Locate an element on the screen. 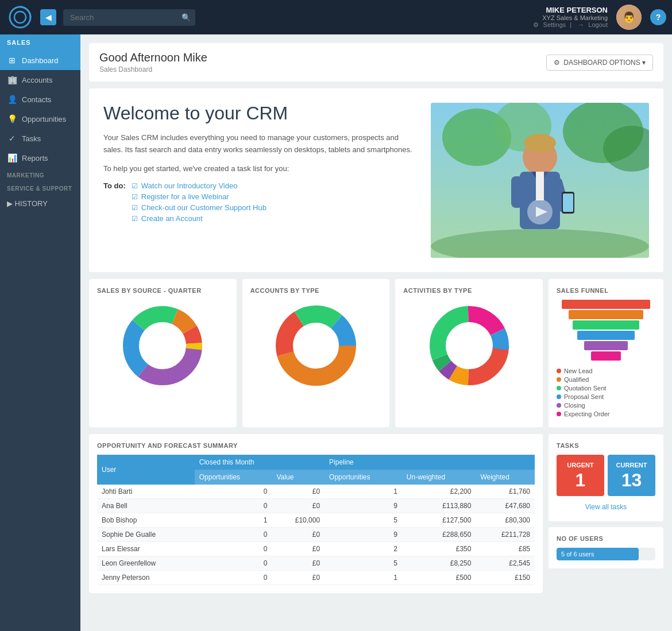  avatar-image: 👨 is located at coordinates (629, 17).